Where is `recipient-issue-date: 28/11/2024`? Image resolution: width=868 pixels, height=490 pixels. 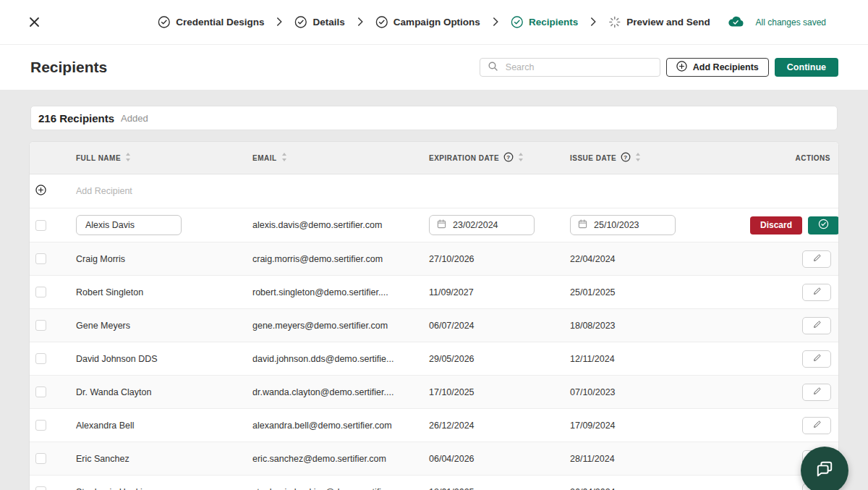
recipient-issue-date: 28/11/2024 is located at coordinates (660, 459).